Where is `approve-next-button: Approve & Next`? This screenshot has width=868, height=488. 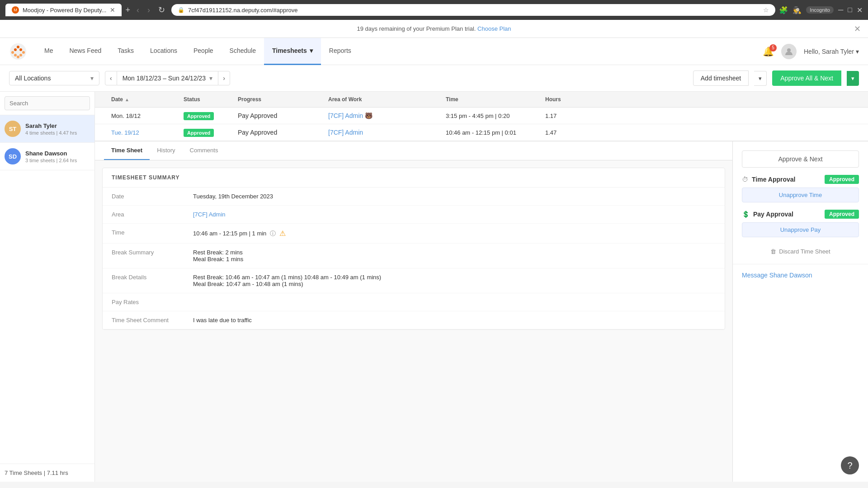 approve-next-button: Approve & Next is located at coordinates (800, 159).